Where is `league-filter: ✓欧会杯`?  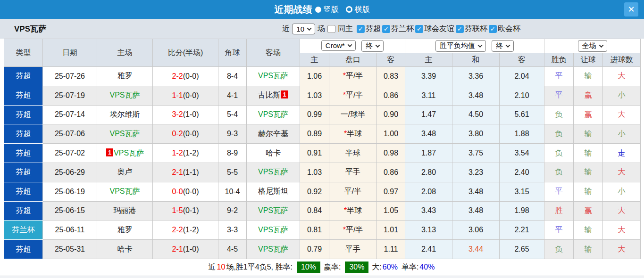 league-filter: ✓欧会杯 is located at coordinates (505, 29).